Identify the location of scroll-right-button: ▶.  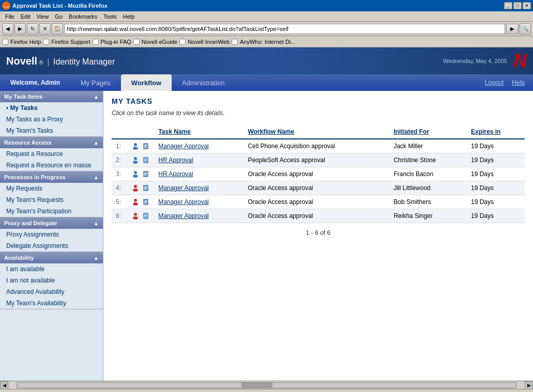
(529, 385).